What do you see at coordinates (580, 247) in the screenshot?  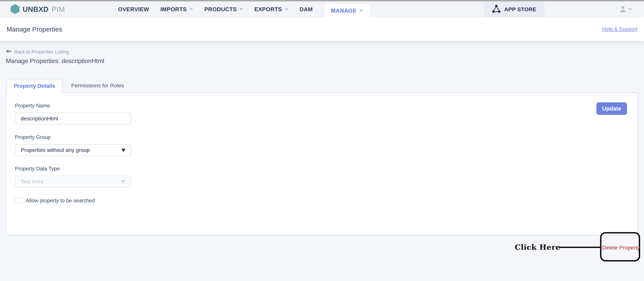 I see `annotation-connector-line` at bounding box center [580, 247].